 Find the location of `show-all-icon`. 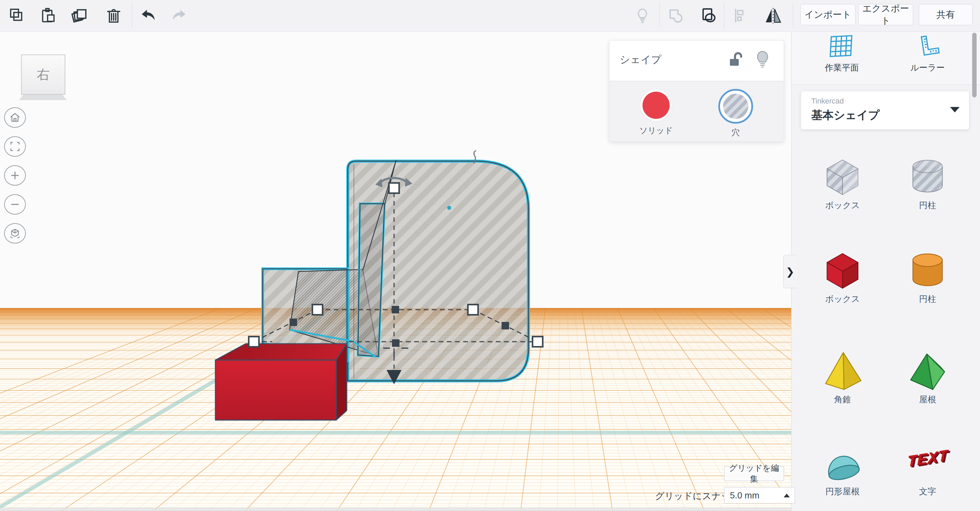

show-all-icon is located at coordinates (643, 16).